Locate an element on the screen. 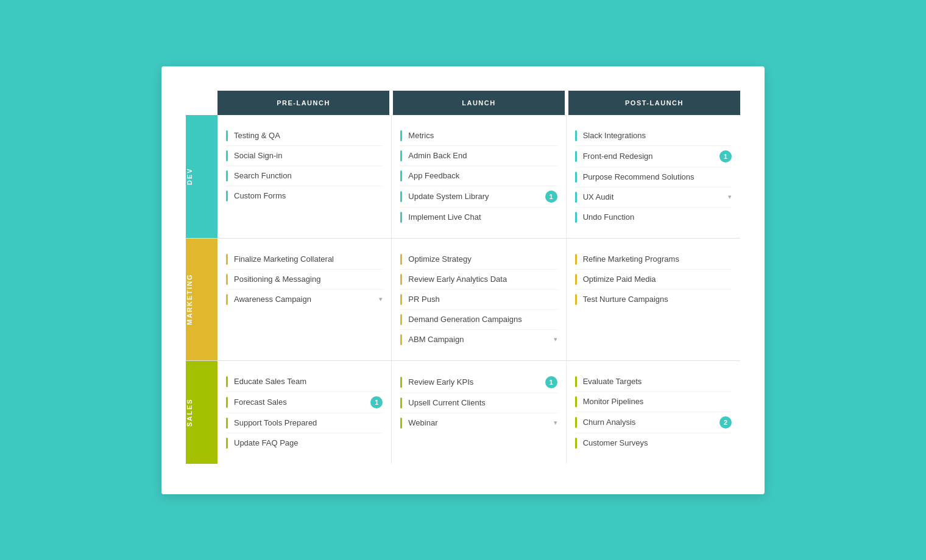 The width and height of the screenshot is (926, 560). list-item: Review Early Analytics Data is located at coordinates (479, 280).